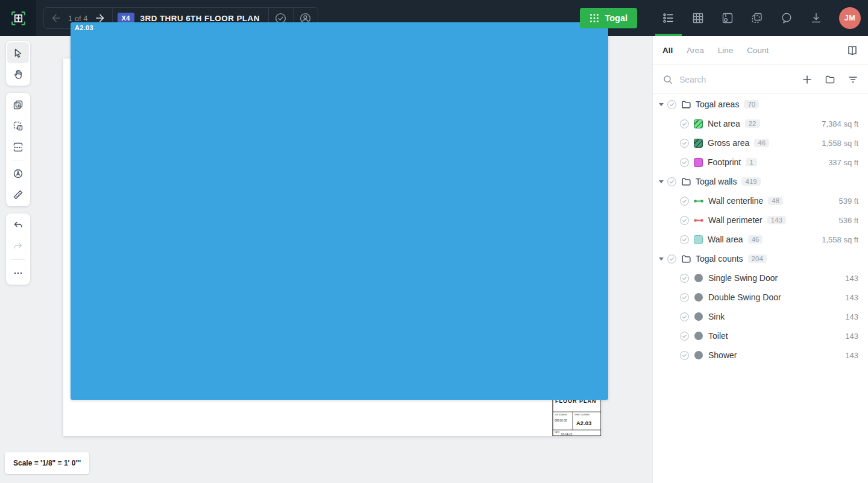 This screenshot has height=483, width=868. What do you see at coordinates (807, 80) in the screenshot?
I see `add-takeoff-button` at bounding box center [807, 80].